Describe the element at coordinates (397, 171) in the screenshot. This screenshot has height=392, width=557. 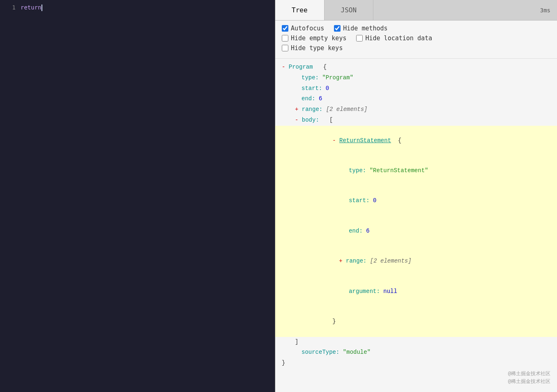
I see `val-type-return: "ReturnStatement"` at that location.